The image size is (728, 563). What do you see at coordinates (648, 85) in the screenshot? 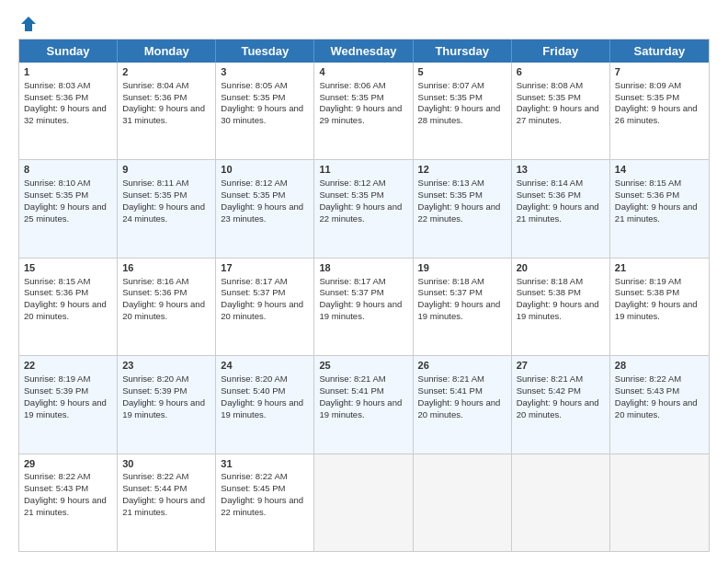
I see `sunrise-text: Sunrise: 8:09 AM` at bounding box center [648, 85].